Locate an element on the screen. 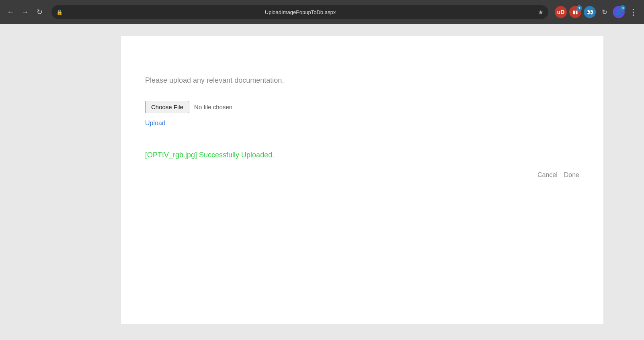  done-button: Done is located at coordinates (572, 175).